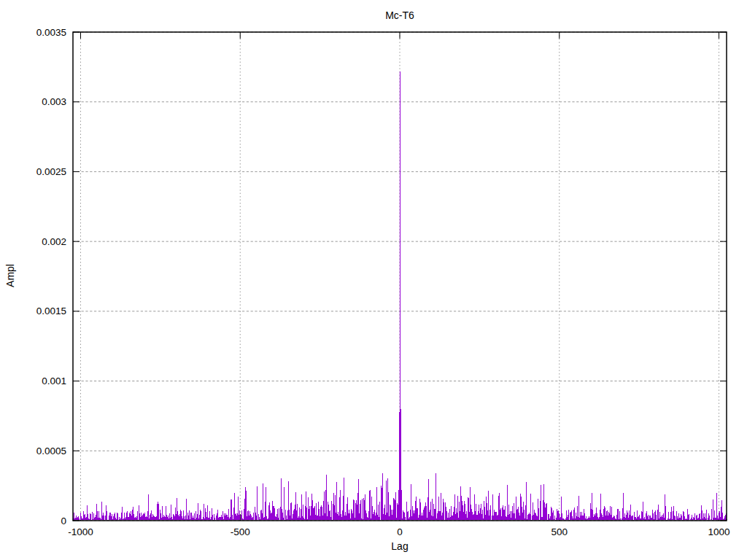 Image resolution: width=747 pixels, height=560 pixels. Describe the element at coordinates (54, 102) in the screenshot. I see `y-tick-label: 0.003` at that location.